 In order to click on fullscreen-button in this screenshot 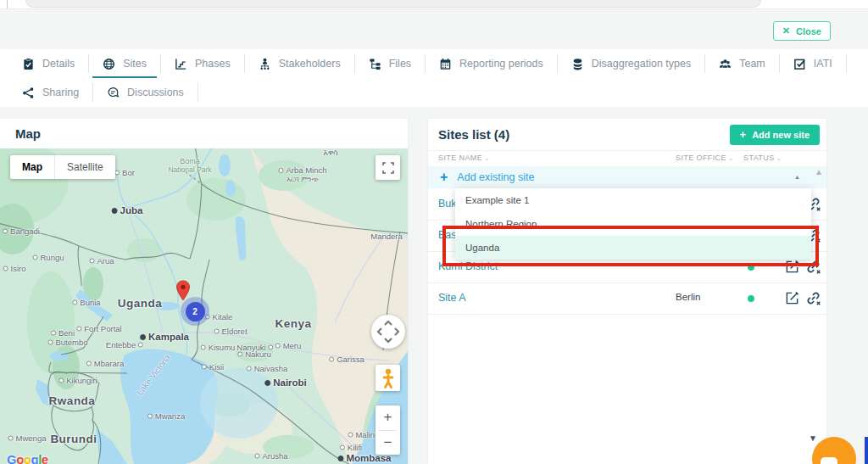, I will do `click(388, 168)`.